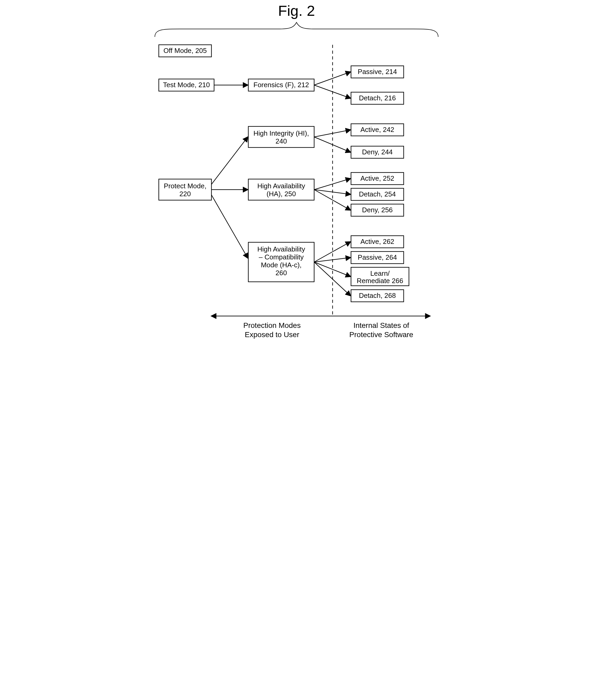 The image size is (593, 700). I want to click on svg-text: 220, so click(185, 194).